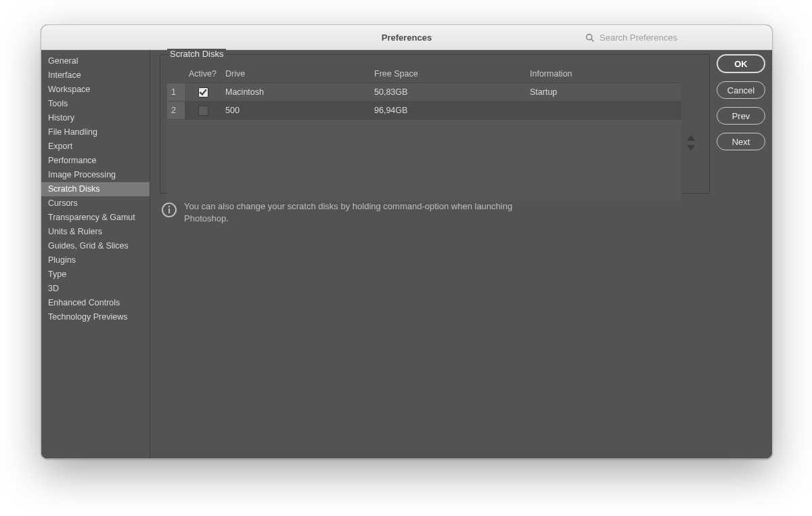 This screenshot has width=812, height=516. What do you see at coordinates (95, 161) in the screenshot?
I see `sidebar-item: Performance` at bounding box center [95, 161].